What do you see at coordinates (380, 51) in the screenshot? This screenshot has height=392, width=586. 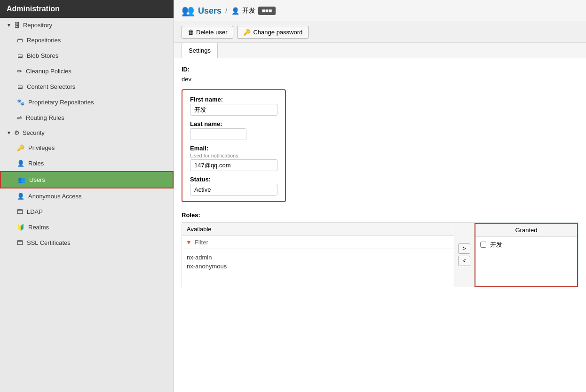 I see `tabs-bar: Settings` at bounding box center [380, 51].